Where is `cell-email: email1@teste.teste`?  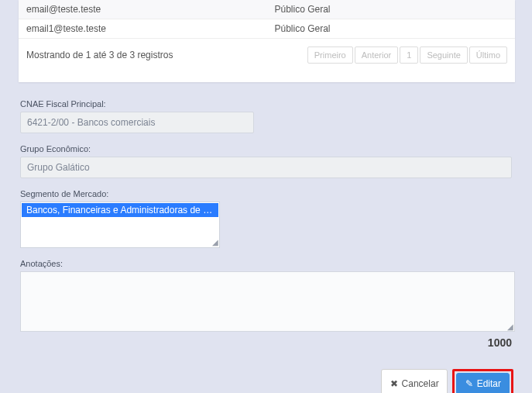 cell-email: email1@teste.teste is located at coordinates (142, 29).